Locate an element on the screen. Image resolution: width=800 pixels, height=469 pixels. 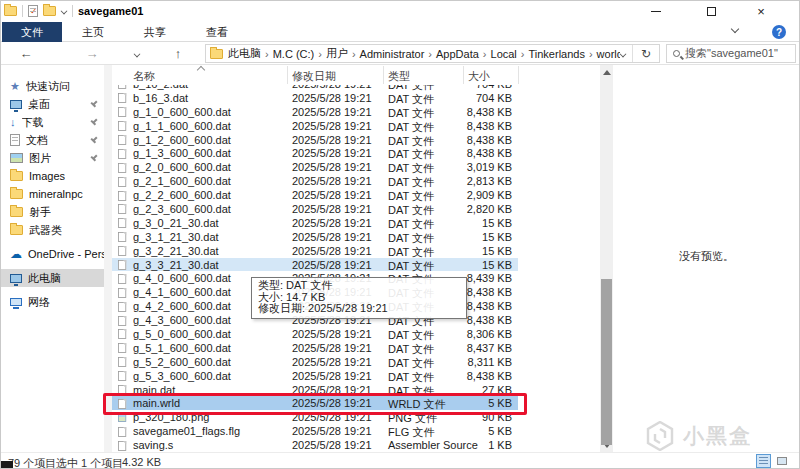
table-row: g_2_1_600_600.dat 2025/5/28 19:21 DAT 文件… is located at coordinates (315, 181).